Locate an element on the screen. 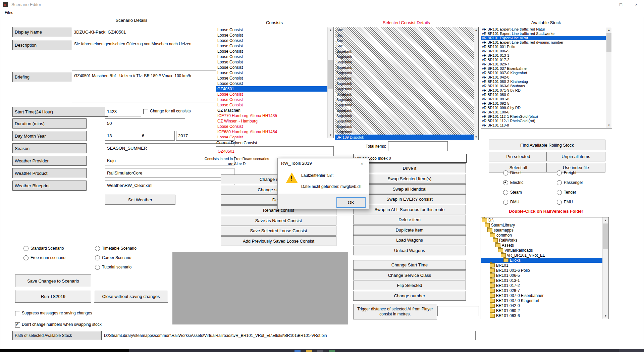 The image size is (644, 352). consists-scrollbar is located at coordinates (330, 83).